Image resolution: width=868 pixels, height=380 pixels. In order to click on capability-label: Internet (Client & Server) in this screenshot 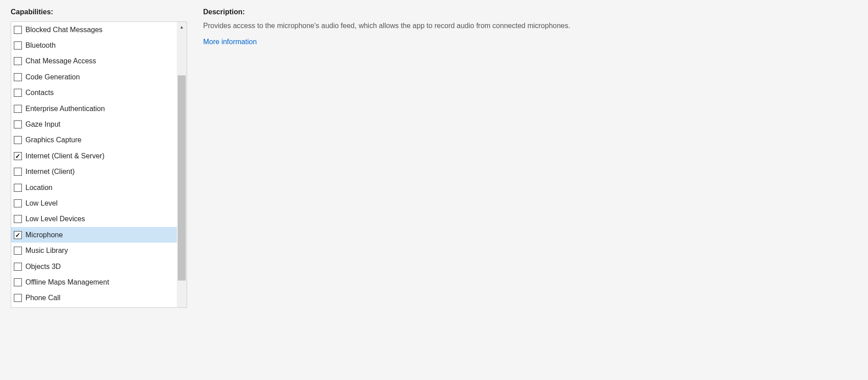, I will do `click(65, 156)`.